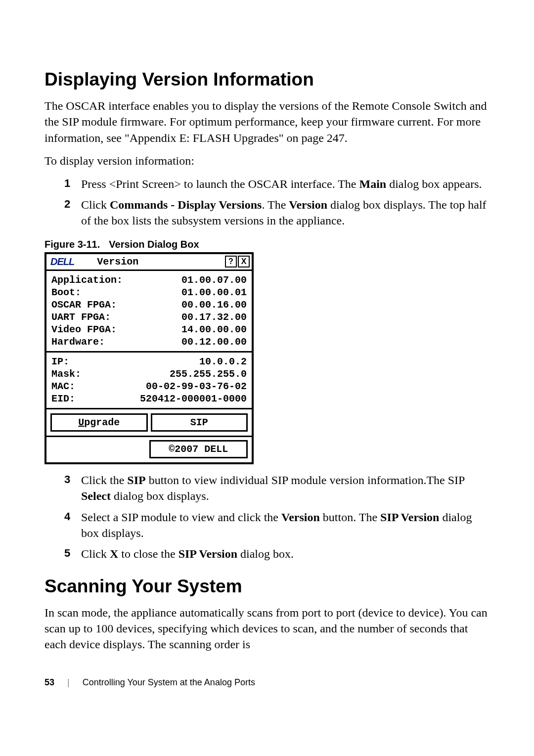 The image size is (534, 756). What do you see at coordinates (267, 161) in the screenshot?
I see `paragraph-to-display: To display version information:` at bounding box center [267, 161].